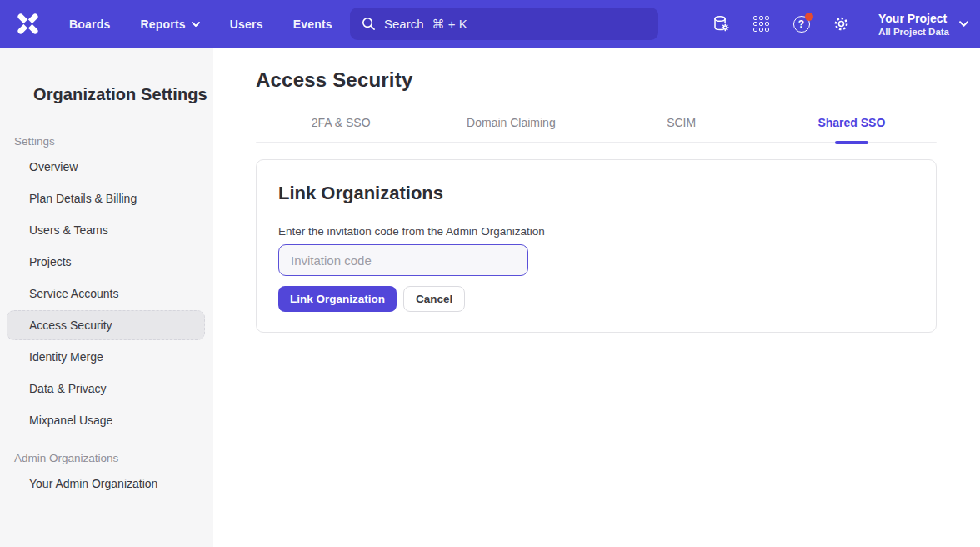  What do you see at coordinates (403, 260) in the screenshot?
I see `invitation-code-input` at bounding box center [403, 260].